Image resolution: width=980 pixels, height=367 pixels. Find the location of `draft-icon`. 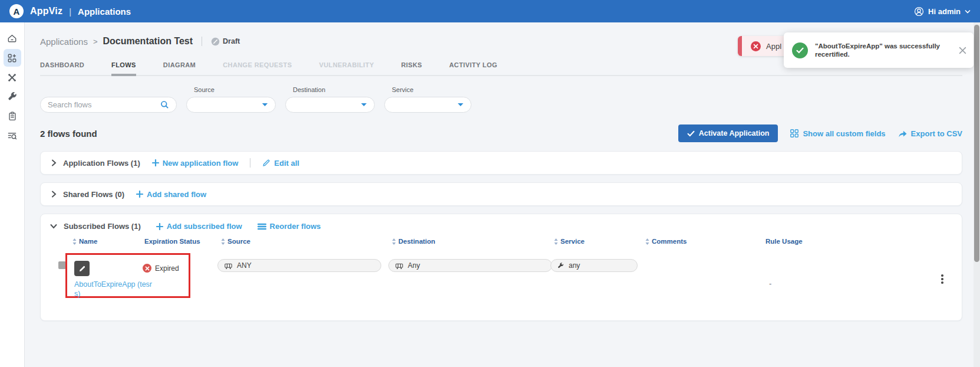

draft-icon is located at coordinates (216, 41).